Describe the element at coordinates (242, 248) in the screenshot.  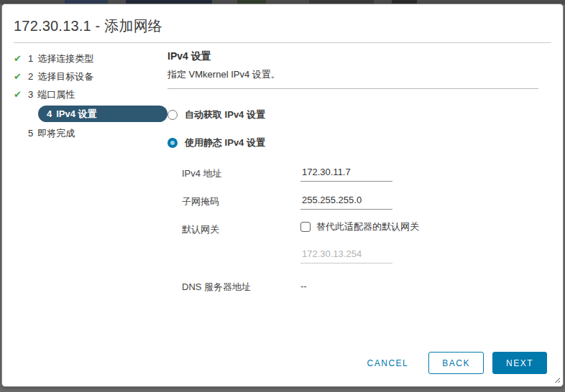
I see `gateway-label-spacer` at that location.